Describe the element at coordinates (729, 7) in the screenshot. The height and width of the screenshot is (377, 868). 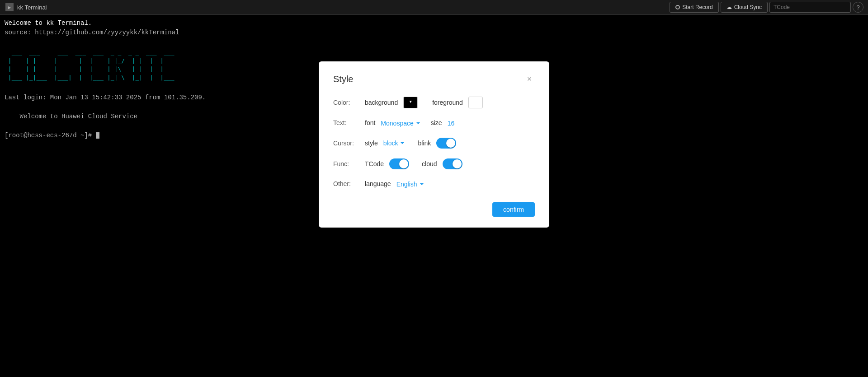
I see `cloud-icon: ☁` at that location.